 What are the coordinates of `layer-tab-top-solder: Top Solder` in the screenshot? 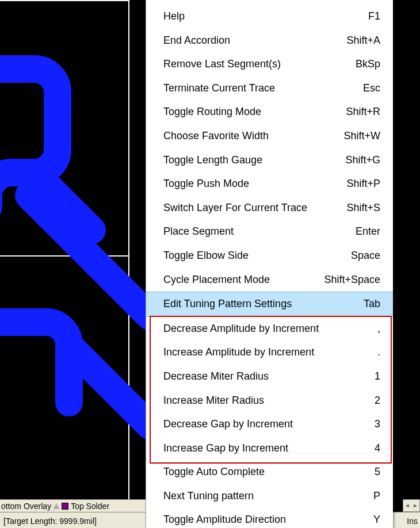 It's located at (90, 506).